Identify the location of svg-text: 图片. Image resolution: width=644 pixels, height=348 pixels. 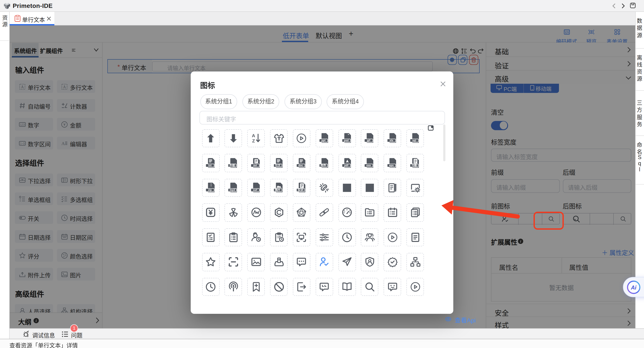
(278, 190).